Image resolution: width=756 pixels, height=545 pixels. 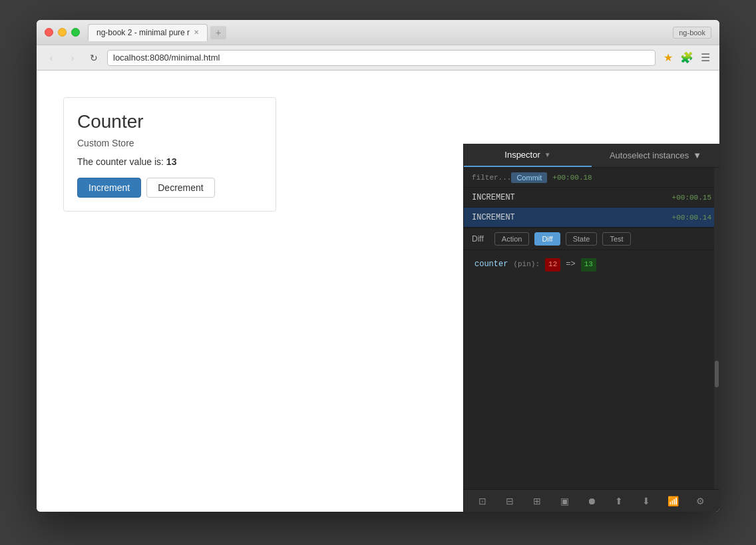 I want to click on counter-box: Counter Custom Store The counter value i…, so click(x=170, y=154).